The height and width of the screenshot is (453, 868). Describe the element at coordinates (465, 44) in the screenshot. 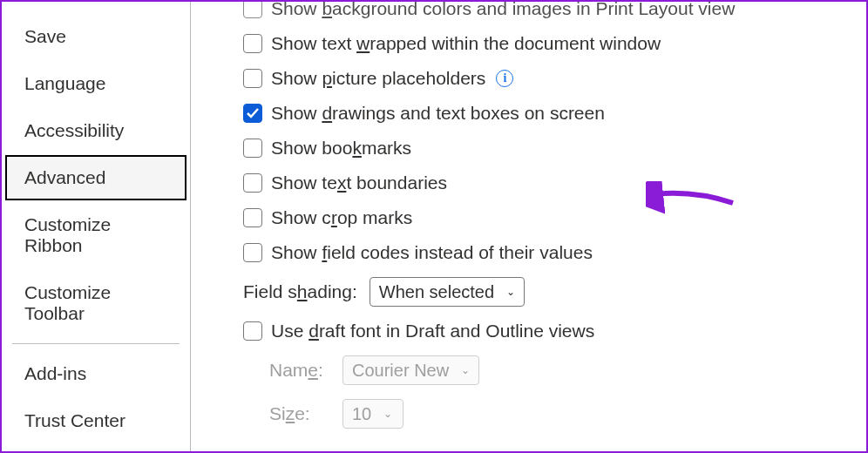

I see `option-label: Show text wrapped within the document wi…` at that location.